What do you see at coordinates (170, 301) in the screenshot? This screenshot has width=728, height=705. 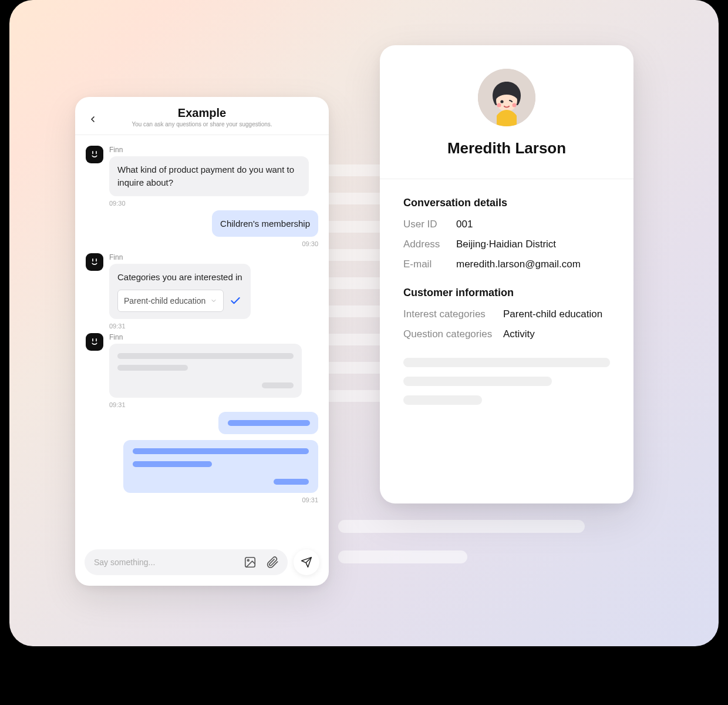 I see `category-select: Parent-child education` at bounding box center [170, 301].